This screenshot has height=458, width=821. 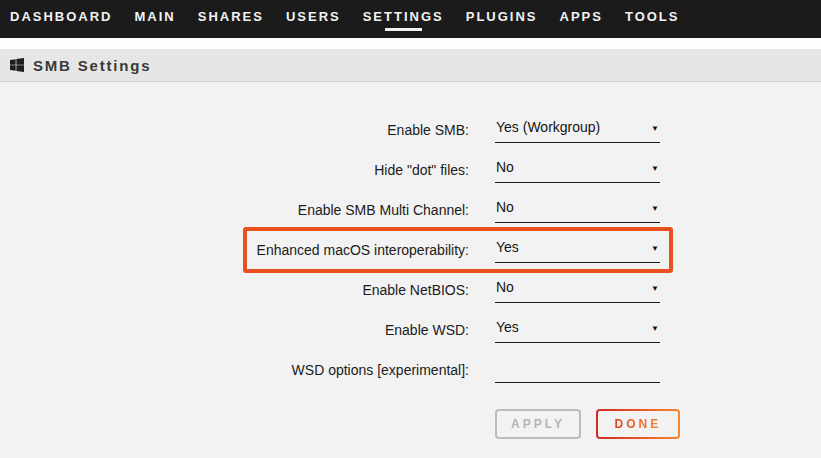 What do you see at coordinates (17, 65) in the screenshot?
I see `windows-logo-icon` at bounding box center [17, 65].